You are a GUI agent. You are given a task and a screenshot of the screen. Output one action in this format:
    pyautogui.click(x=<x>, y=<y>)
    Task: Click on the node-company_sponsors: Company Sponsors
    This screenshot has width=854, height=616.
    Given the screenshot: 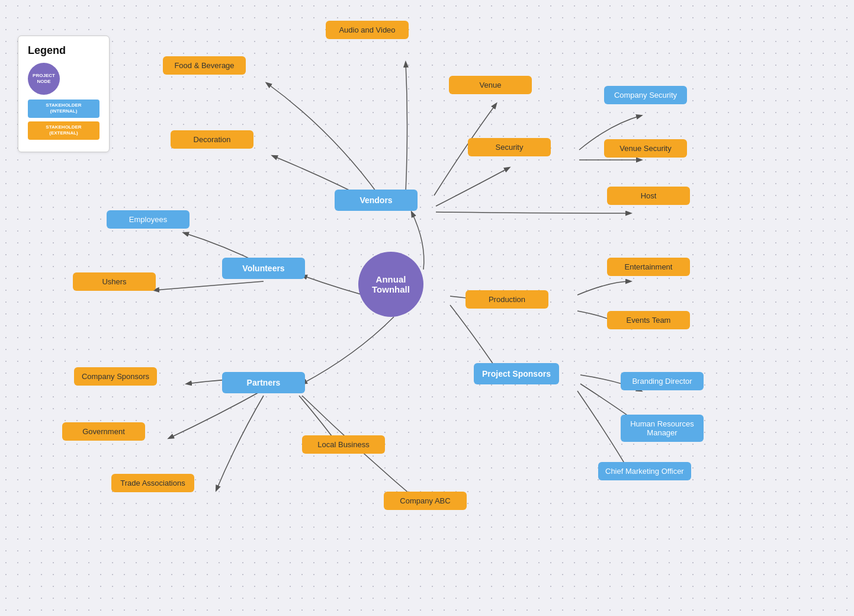 What is the action you would take?
    pyautogui.click(x=115, y=377)
    